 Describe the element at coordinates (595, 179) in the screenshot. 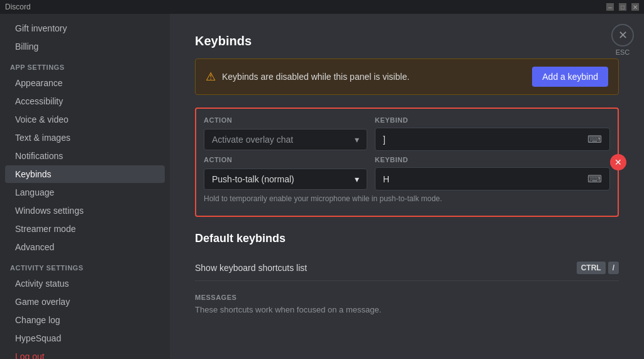

I see `keyboard-icon-2: ⌨` at that location.